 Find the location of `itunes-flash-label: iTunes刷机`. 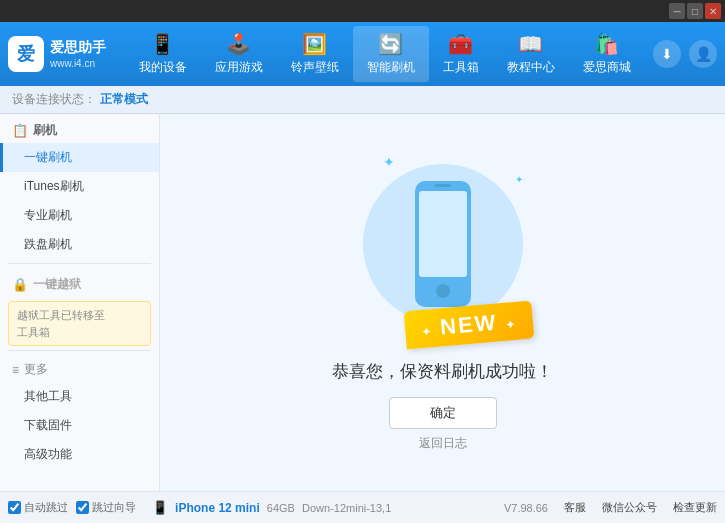

itunes-flash-label: iTunes刷机 is located at coordinates (54, 186).